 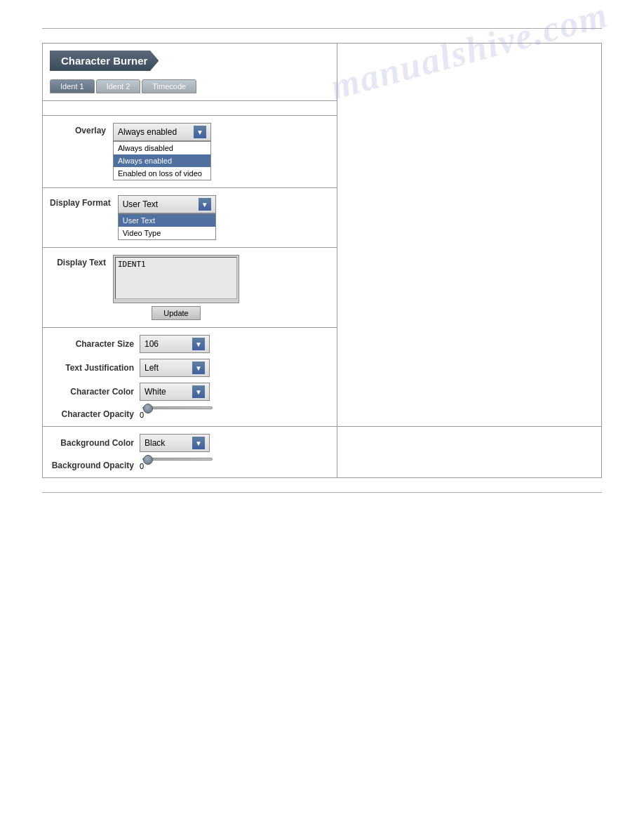 What do you see at coordinates (92, 368) in the screenshot?
I see `text-just-label: Text Justification` at bounding box center [92, 368].